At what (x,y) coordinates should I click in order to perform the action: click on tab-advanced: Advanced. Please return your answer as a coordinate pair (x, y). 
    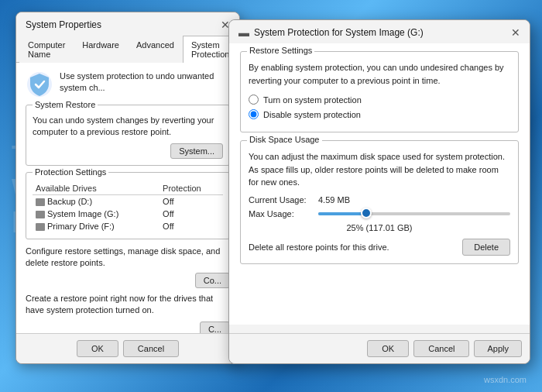
    Looking at the image, I should click on (155, 50).